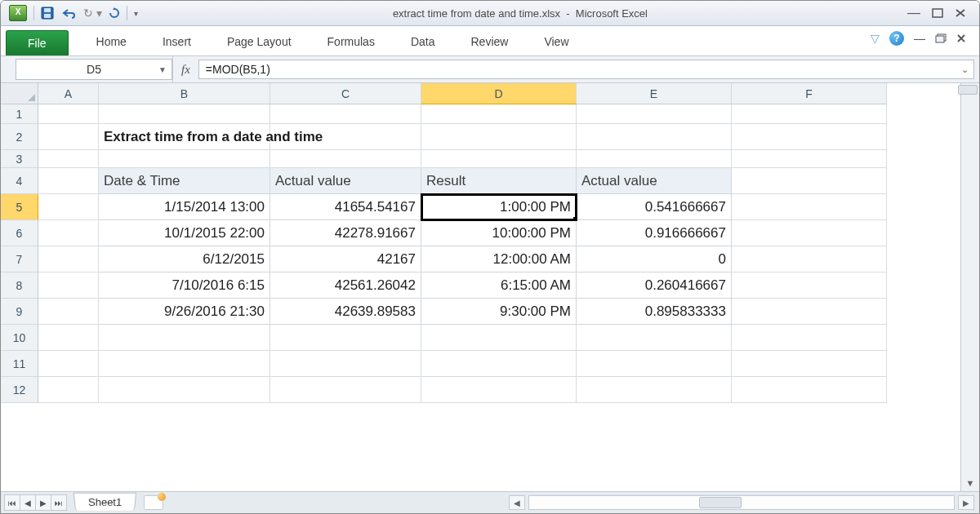  Describe the element at coordinates (20, 233) in the screenshot. I see `row-header-6: 6` at that location.